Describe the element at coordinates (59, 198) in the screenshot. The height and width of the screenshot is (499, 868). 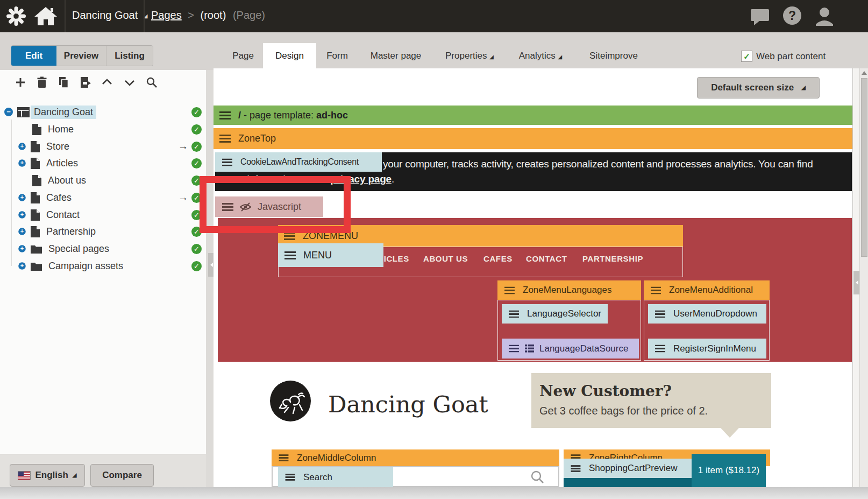
I see `tree-item-label: Cafes` at that location.